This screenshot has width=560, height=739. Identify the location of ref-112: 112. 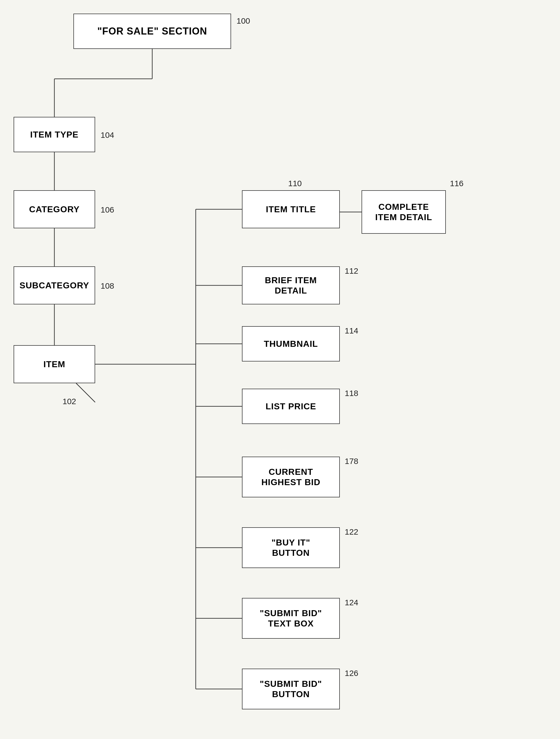
(352, 271).